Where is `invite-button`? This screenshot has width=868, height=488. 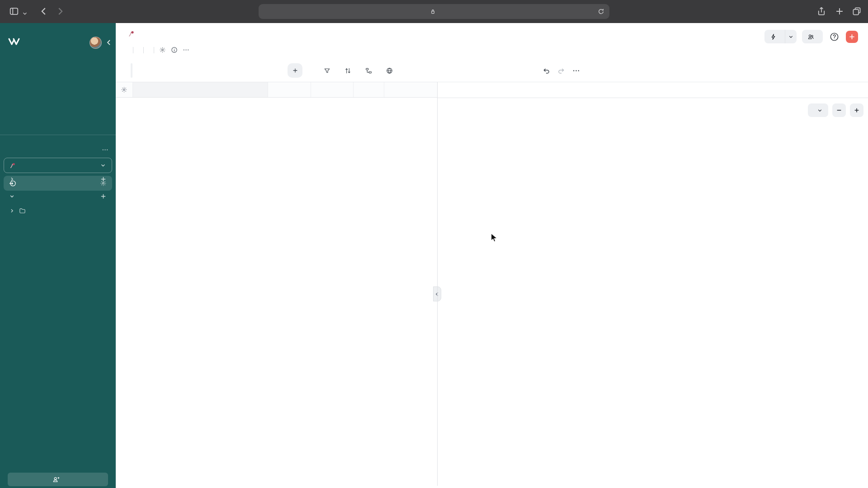
invite-button is located at coordinates (58, 479).